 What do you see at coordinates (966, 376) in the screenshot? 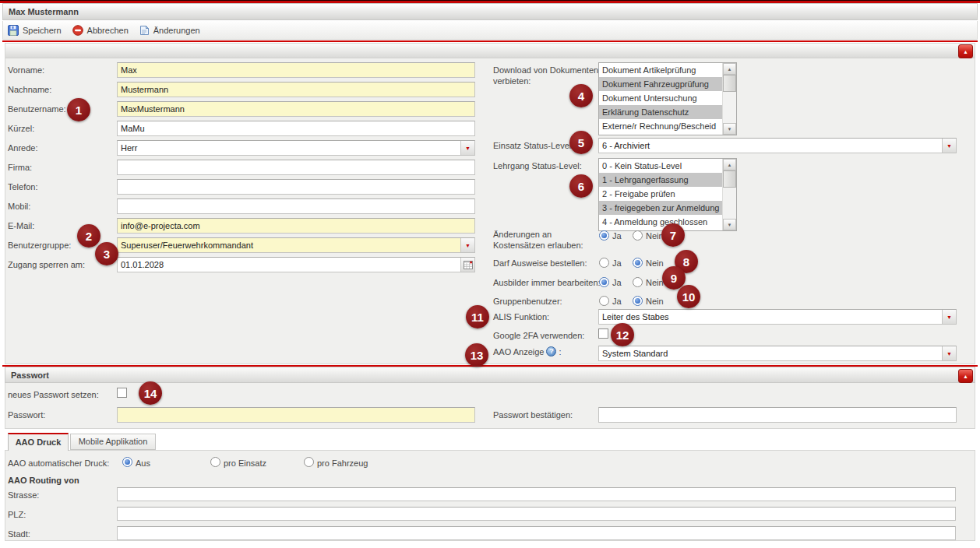
I see `collapse-passwort-button` at bounding box center [966, 376].